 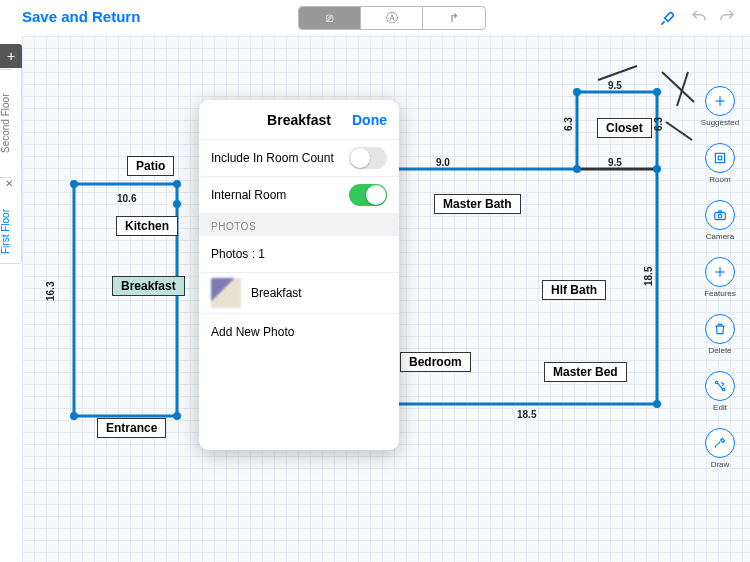 What do you see at coordinates (11, 56) in the screenshot?
I see `add-floor-button: +` at bounding box center [11, 56].